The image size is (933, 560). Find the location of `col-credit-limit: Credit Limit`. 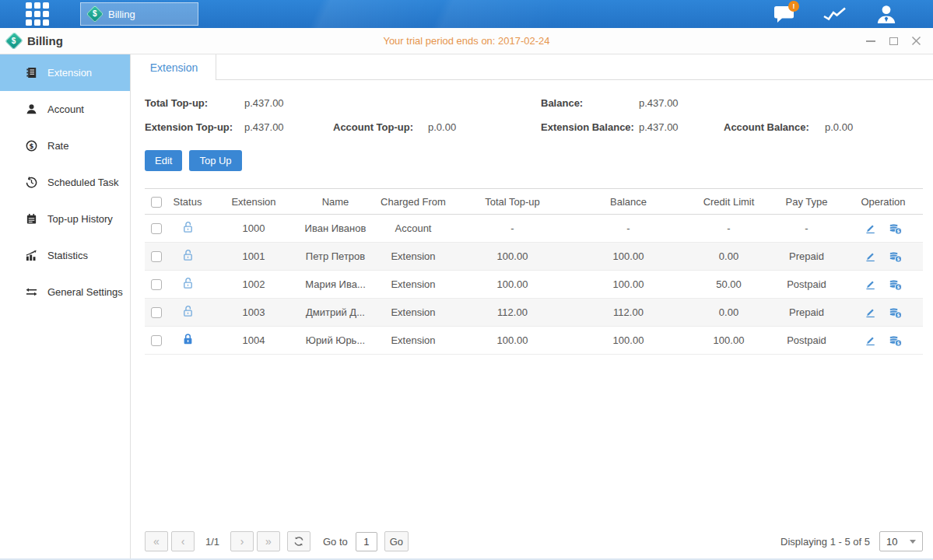

col-credit-limit: Credit Limit is located at coordinates (728, 202).